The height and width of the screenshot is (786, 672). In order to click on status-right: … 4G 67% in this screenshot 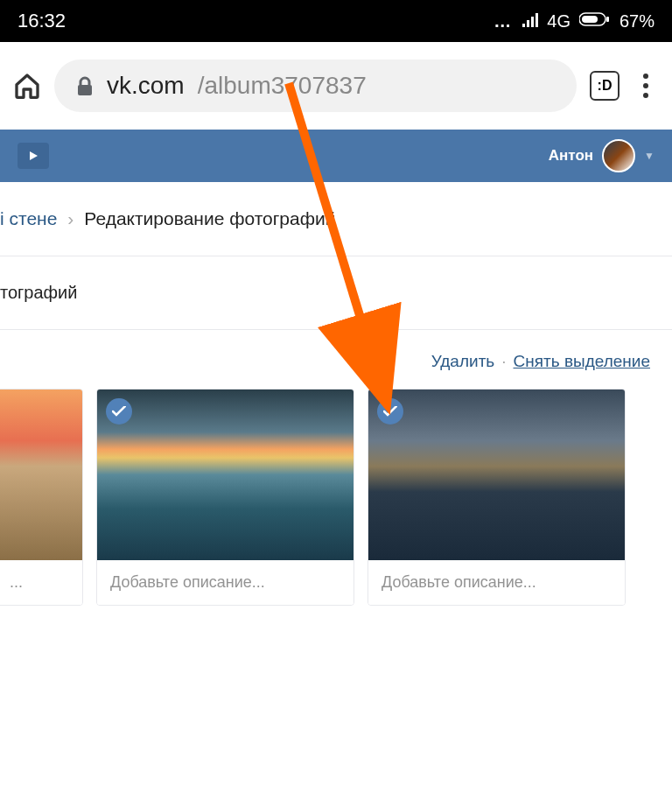, I will do `click(574, 21)`.